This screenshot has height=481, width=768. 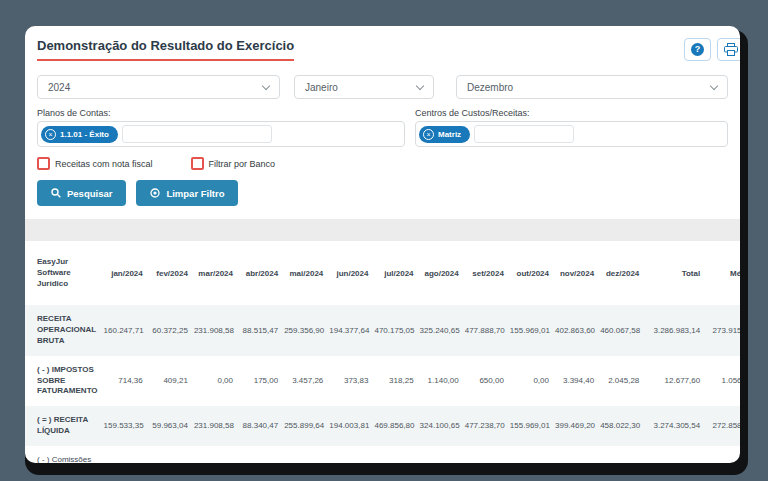 What do you see at coordinates (258, 330) in the screenshot?
I see `month-value: 88.515,47` at bounding box center [258, 330].